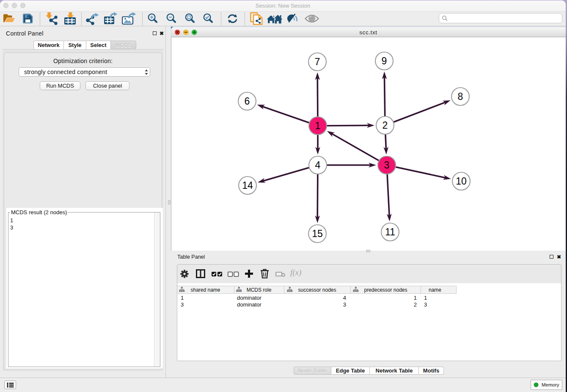 The width and height of the screenshot is (567, 392). What do you see at coordinates (460, 97) in the screenshot?
I see `svg-text: 8` at bounding box center [460, 97].